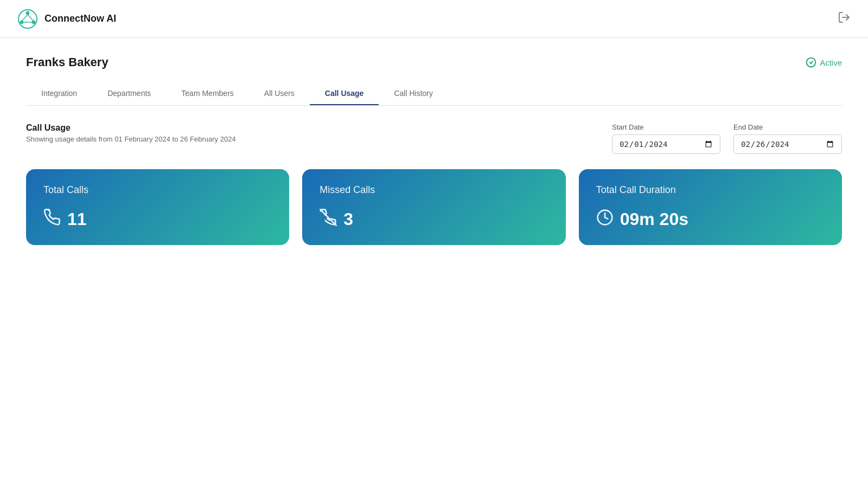 This screenshot has width=868, height=488. What do you see at coordinates (844, 19) in the screenshot?
I see `logout-button` at bounding box center [844, 19].